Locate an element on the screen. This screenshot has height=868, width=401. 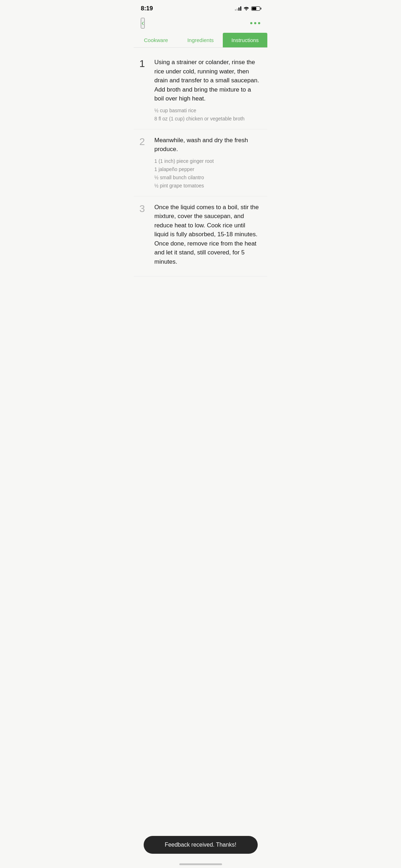
step-1-text: Using a strainer or colander, rinse the … is located at coordinates (207, 81).